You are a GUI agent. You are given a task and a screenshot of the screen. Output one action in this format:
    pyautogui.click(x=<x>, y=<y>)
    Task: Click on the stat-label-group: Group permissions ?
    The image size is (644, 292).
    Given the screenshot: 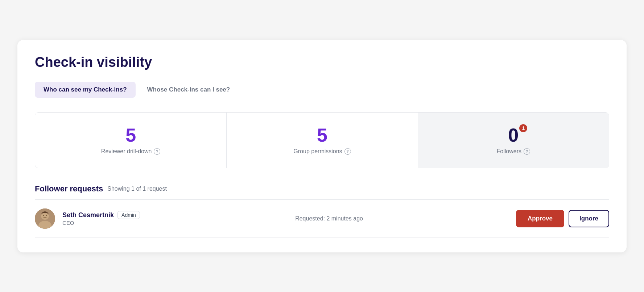 What is the action you would take?
    pyautogui.click(x=322, y=151)
    